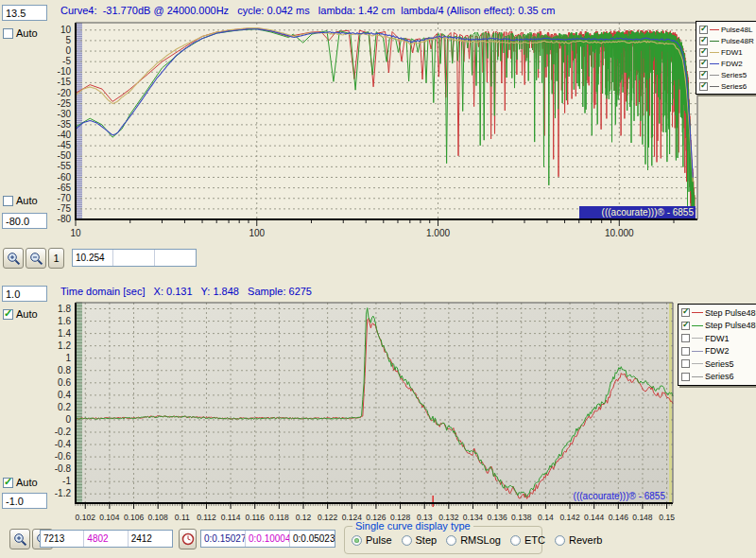 This screenshot has height=558, width=756. What do you see at coordinates (106, 539) in the screenshot?
I see `sample-field: 4802` at bounding box center [106, 539].